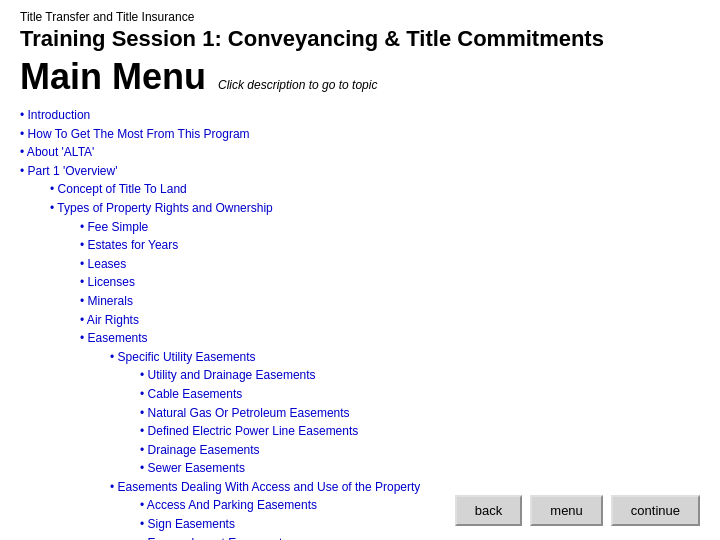 Image resolution: width=720 pixels, height=540 pixels. I want to click on page-title: Training Session 1: Conveyancing & Title…, so click(360, 39).